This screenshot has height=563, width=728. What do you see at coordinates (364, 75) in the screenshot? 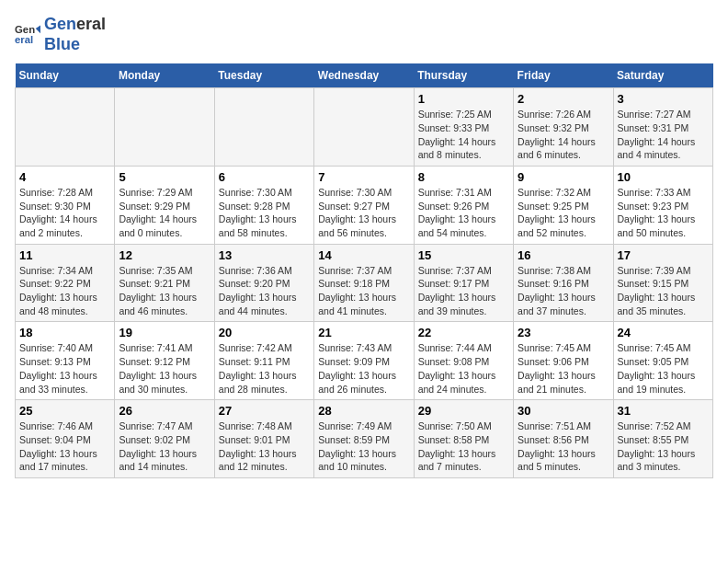
I see `calendar-header: SundayMondayTuesdayWednesdayThursdayFrid…` at bounding box center [364, 75].